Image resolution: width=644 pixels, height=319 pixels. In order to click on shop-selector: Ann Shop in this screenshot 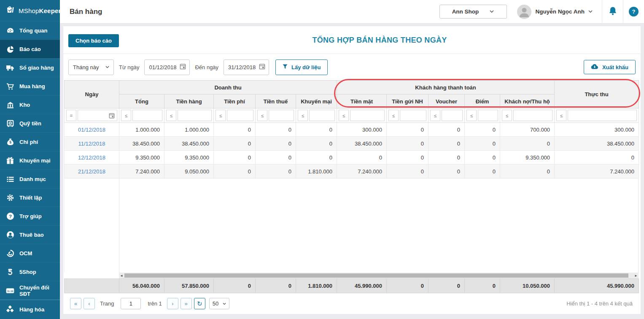, I will do `click(473, 12)`.